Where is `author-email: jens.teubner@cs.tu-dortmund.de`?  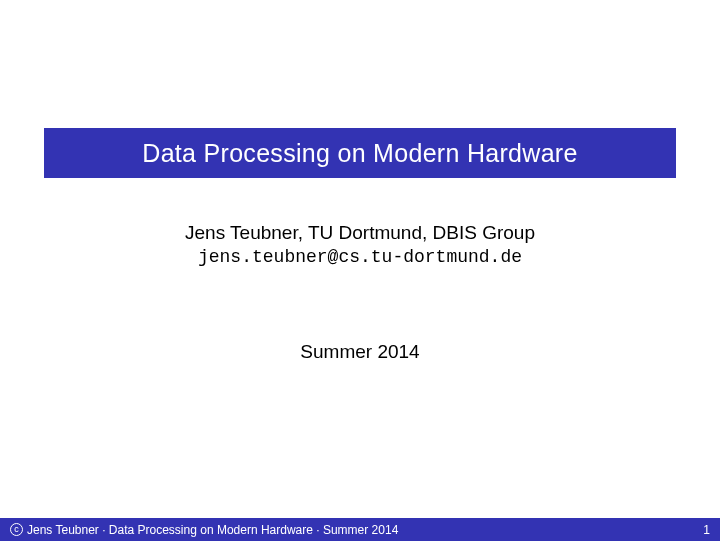 author-email: jens.teubner@cs.tu-dortmund.de is located at coordinates (360, 257).